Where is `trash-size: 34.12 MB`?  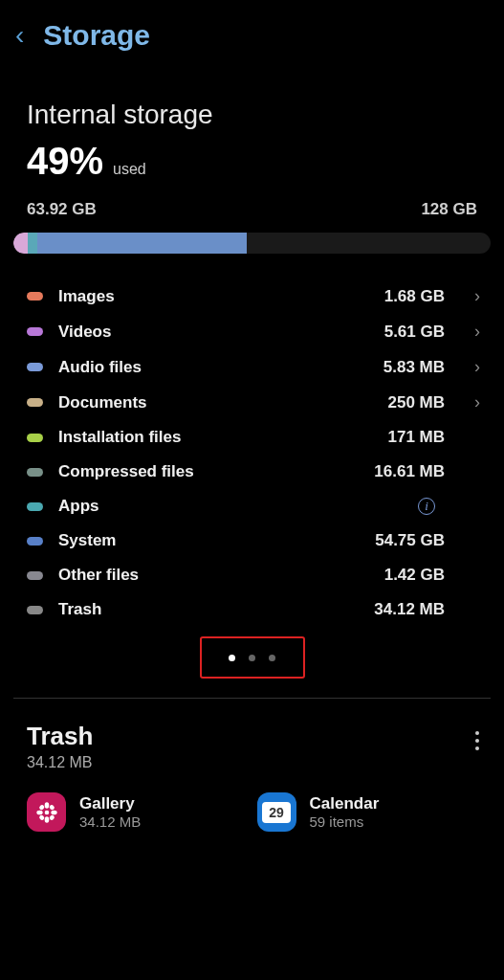
trash-size: 34.12 MB is located at coordinates (59, 763).